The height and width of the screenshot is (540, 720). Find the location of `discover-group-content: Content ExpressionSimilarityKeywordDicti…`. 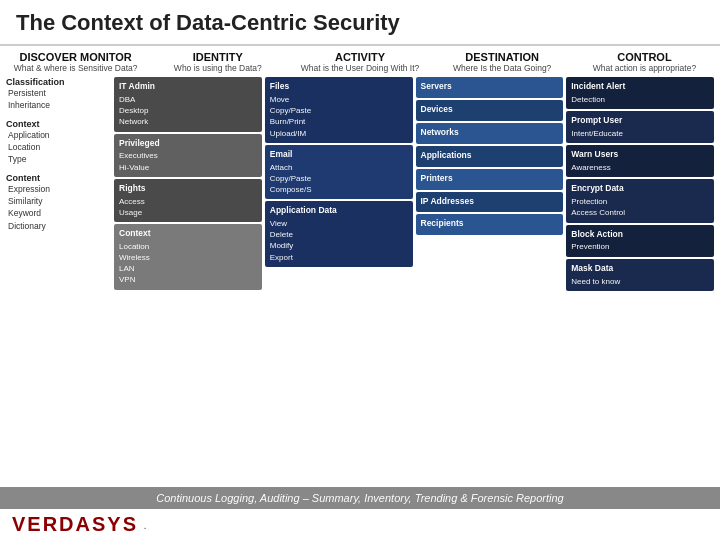

discover-group-content: Content ExpressionSimilarityKeywordDicti… is located at coordinates (58, 202).